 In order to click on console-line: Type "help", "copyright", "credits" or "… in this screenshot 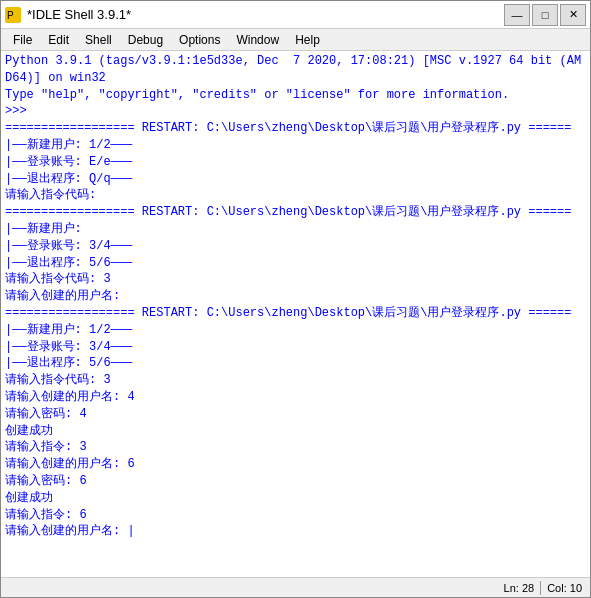, I will do `click(257, 95)`.